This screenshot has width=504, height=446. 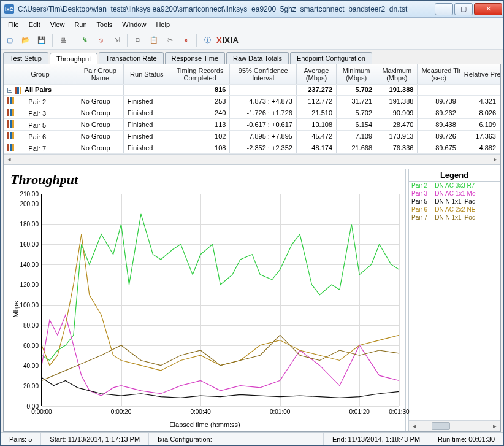 I want to click on menu-help: Help, so click(x=163, y=25).